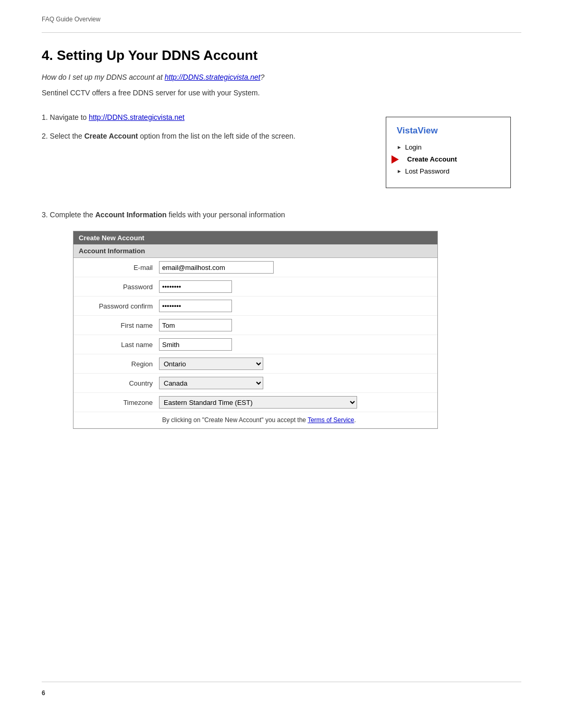 The width and height of the screenshot is (563, 728). Describe the element at coordinates (255, 268) in the screenshot. I see `table-row: E-mail` at that location.